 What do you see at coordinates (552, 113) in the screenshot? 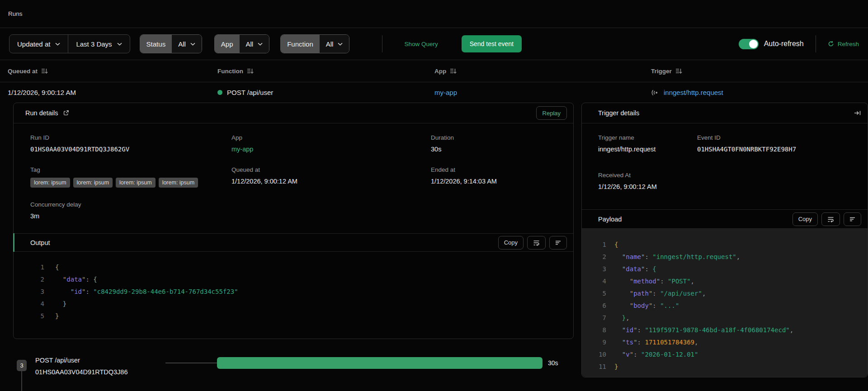
I see `replay-button: Replay` at bounding box center [552, 113].